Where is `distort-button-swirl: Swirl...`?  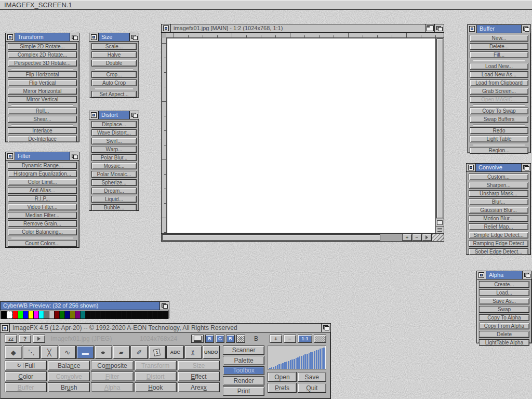
distort-button-swirl: Swirl... is located at coordinates (114, 141).